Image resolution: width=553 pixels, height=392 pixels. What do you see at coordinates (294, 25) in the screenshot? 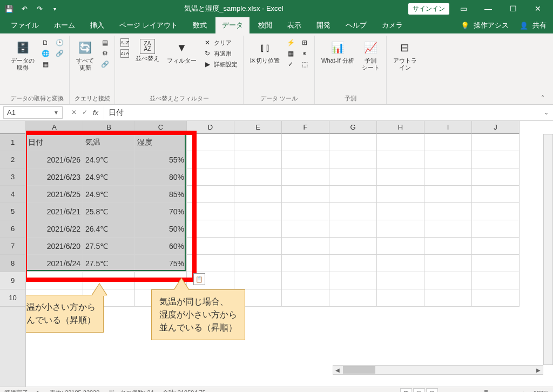
I see `tab-view: 表示` at bounding box center [294, 25].